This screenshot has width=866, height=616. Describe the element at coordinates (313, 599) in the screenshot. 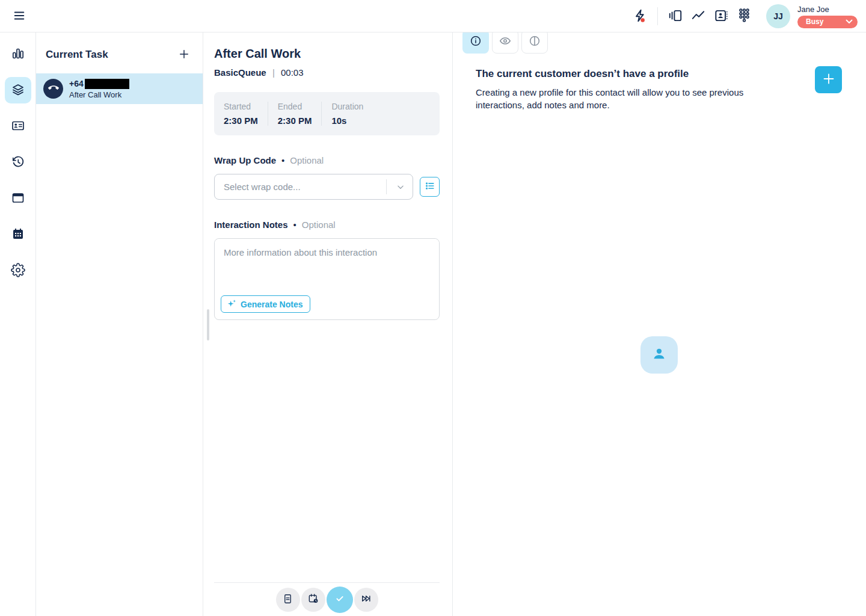

I see `calendar-clock-icon` at that location.